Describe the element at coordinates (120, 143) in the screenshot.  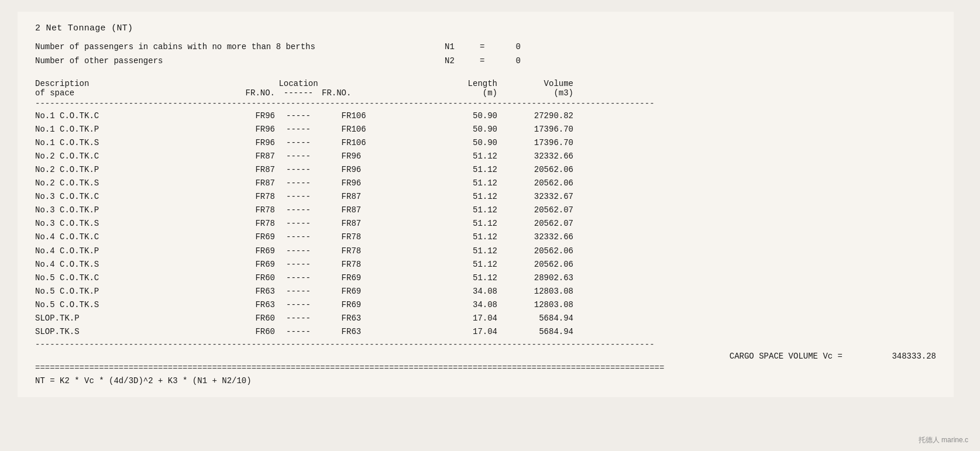
I see `cell-desc: No.1 C.O.TK.S` at that location.